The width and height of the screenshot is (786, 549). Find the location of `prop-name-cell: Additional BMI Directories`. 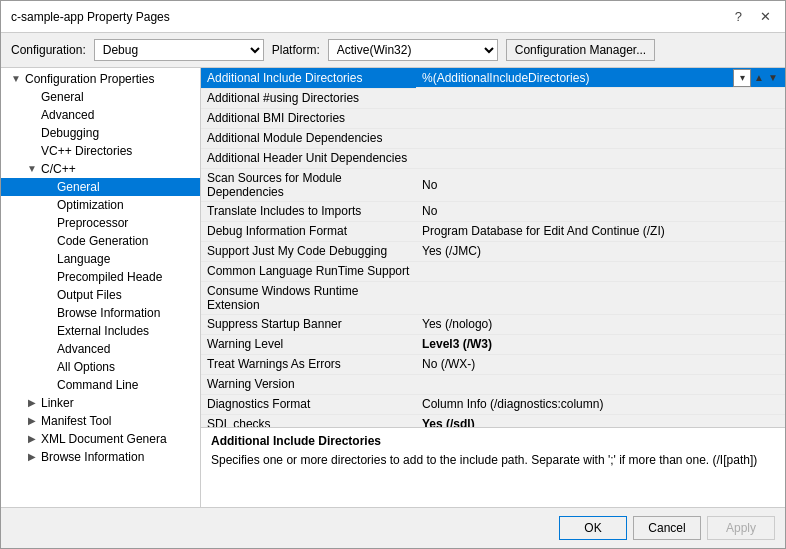

prop-name-cell: Additional BMI Directories is located at coordinates (308, 118).